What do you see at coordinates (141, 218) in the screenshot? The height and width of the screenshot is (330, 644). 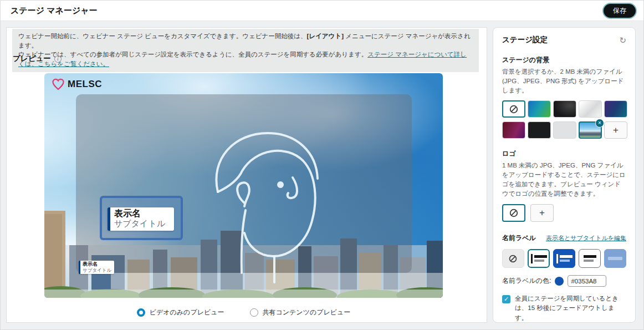 I see `name-label-drag-handle: 表示名 サブタイトル` at bounding box center [141, 218].